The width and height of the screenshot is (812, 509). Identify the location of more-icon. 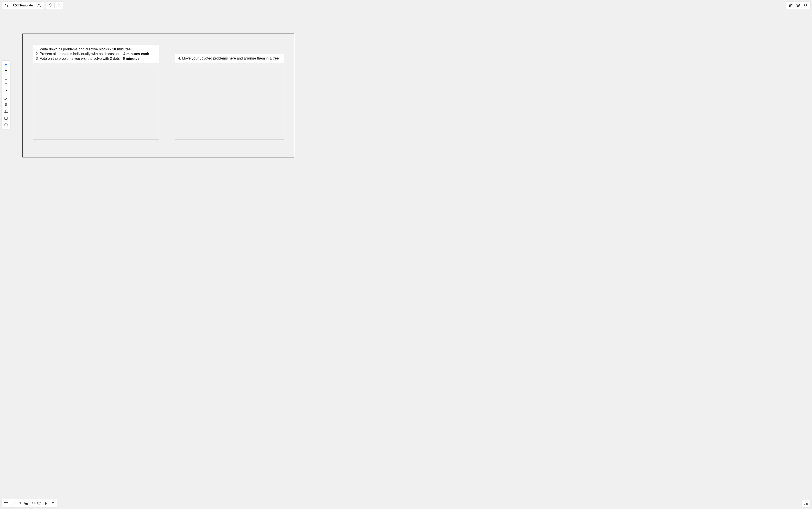
(6, 125).